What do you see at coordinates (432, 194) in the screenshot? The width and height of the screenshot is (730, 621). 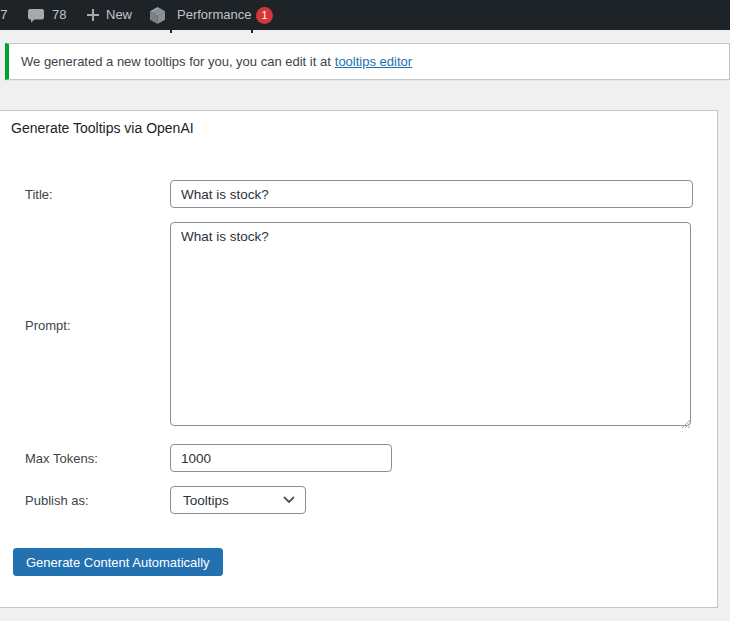 I see `title-input` at bounding box center [432, 194].